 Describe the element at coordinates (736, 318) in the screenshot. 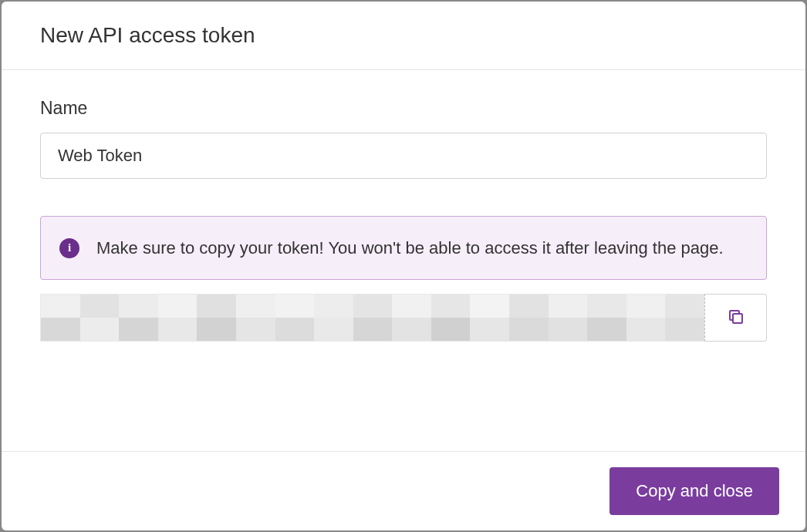

I see `copy-token-button` at that location.